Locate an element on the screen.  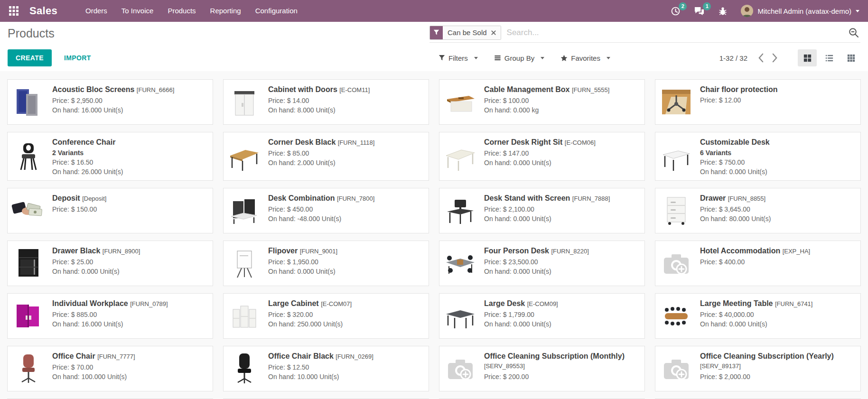
product-card: Office Chair Black [FURN_0269] Price: $ … is located at coordinates (326, 369).